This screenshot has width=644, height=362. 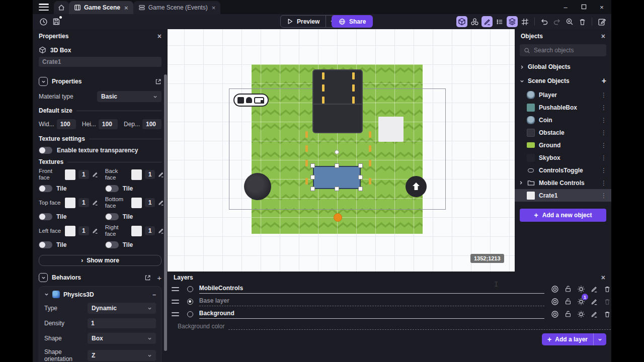 What do you see at coordinates (148, 278) in the screenshot?
I see `open-behaviors-external-icon` at bounding box center [148, 278].